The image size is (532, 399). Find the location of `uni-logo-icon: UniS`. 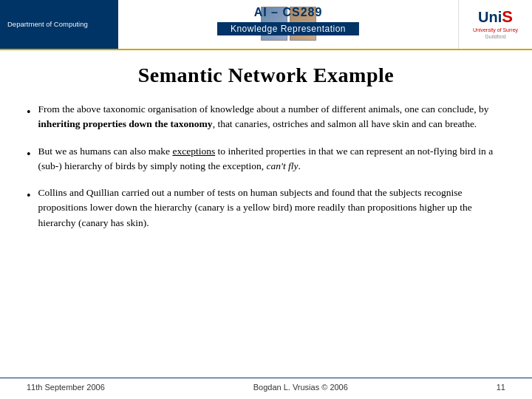

uni-logo-icon: UniS is located at coordinates (495, 17).